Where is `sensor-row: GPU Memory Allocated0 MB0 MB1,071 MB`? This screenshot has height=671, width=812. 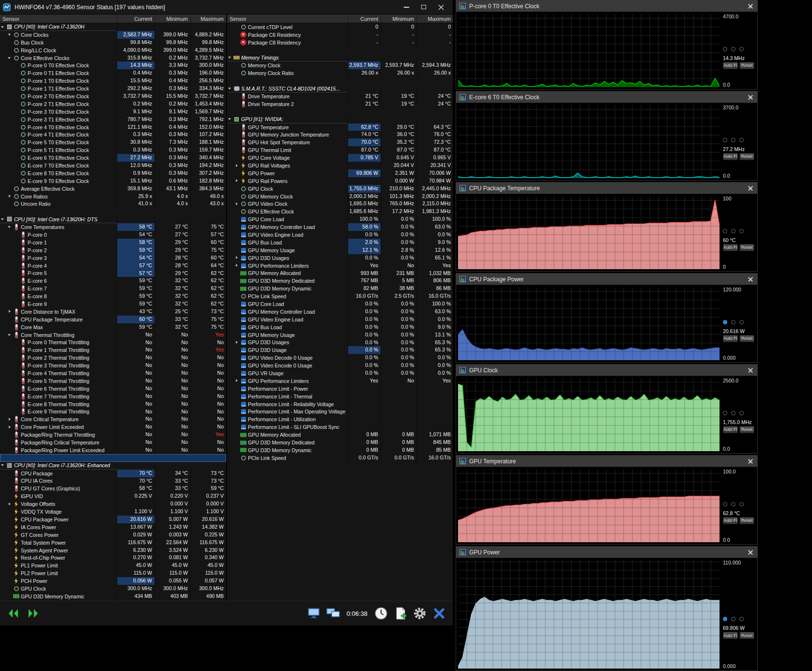
sensor-row: GPU Memory Allocated0 MB0 MB1,071 MB is located at coordinates (340, 435).